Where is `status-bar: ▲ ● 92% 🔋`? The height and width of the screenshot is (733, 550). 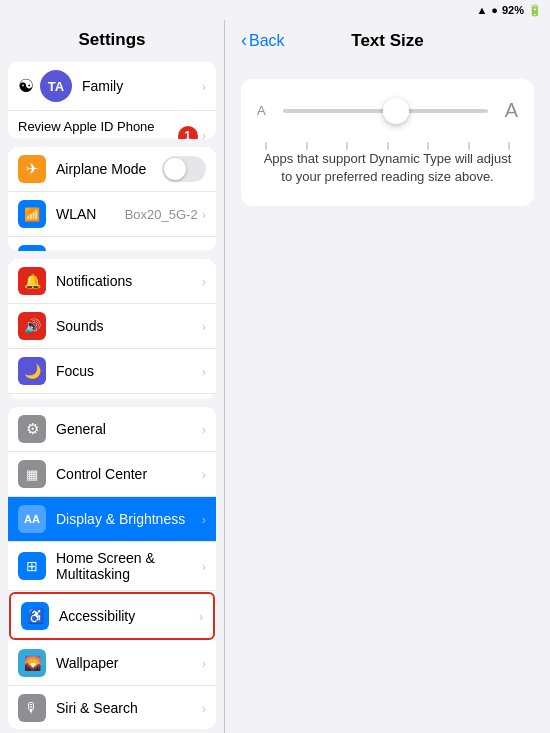
status-bar: ▲ ● 92% 🔋 is located at coordinates (275, 10).